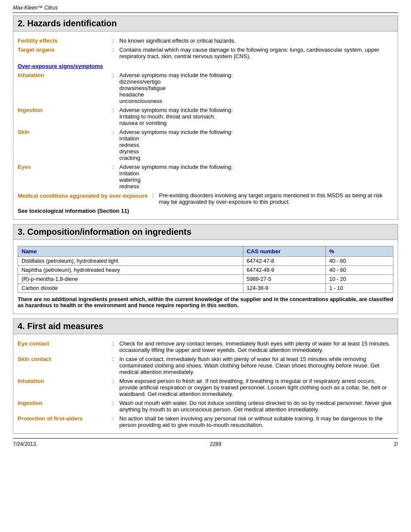 Image resolution: width=411 pixels, height=532 pixels. Describe the element at coordinates (206, 388) in the screenshot. I see `inhalation-first-aid-row: Inhalation : Move exposed person to fres…` at that location.